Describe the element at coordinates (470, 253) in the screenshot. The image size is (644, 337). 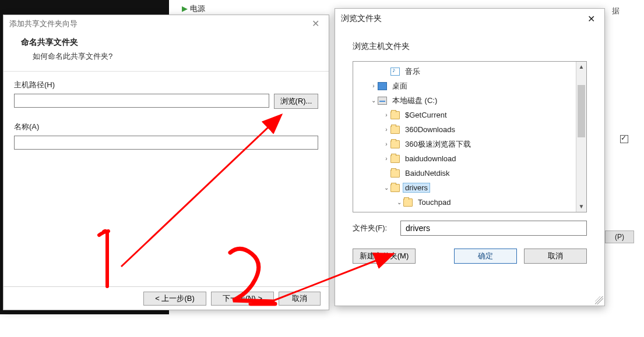
I see `browse-button-row: 新建文件夹(M) 确定 取消` at that location.